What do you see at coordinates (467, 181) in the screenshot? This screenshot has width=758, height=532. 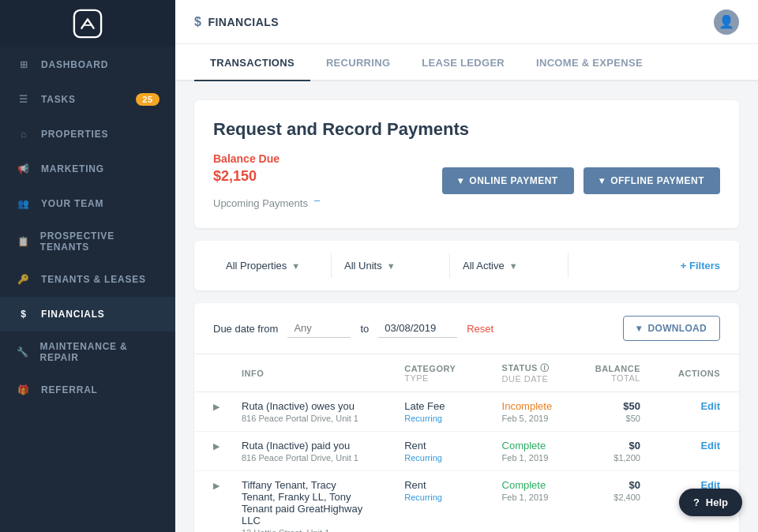 I see `balance-row: Balance Due $2,150 Upcoming Payments – ▾…` at bounding box center [467, 181].